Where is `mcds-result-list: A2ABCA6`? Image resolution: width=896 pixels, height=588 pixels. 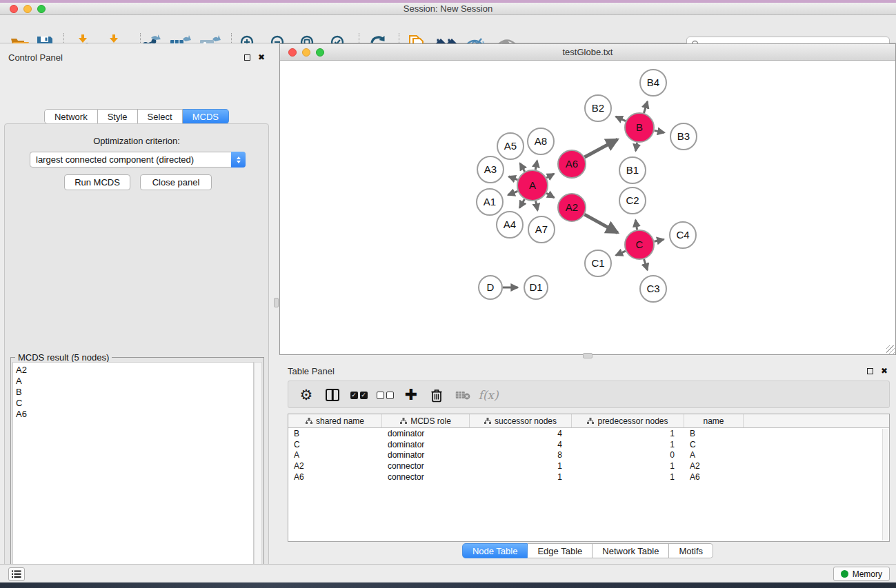
mcds-result-list: A2ABCA6 is located at coordinates (133, 475).